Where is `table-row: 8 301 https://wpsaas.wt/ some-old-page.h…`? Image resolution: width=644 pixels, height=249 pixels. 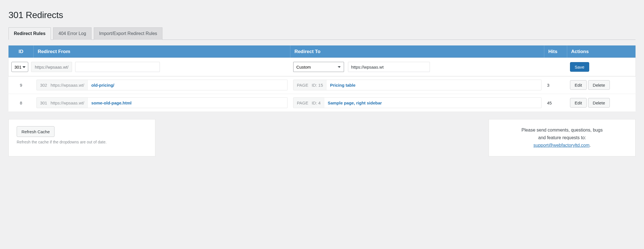 table-row: 8 301 https://wpsaas.wt/ some-old-page.h… is located at coordinates (322, 103).